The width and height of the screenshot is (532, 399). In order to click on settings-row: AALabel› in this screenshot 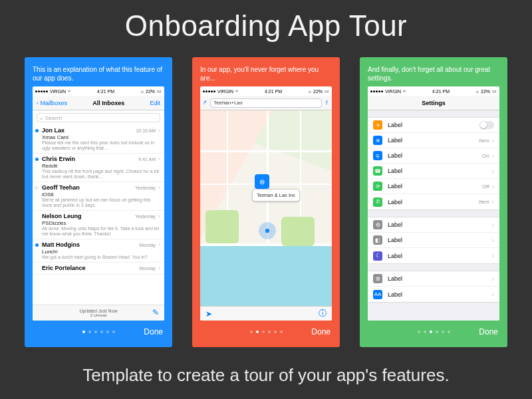, I will do `click(434, 294)`.